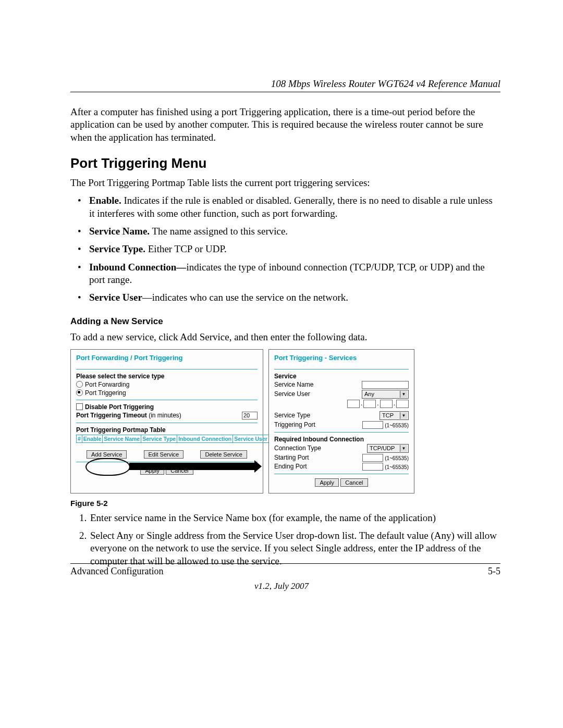  I want to click on subsection-intro: To add a new service, click Add Service,…, so click(286, 337).